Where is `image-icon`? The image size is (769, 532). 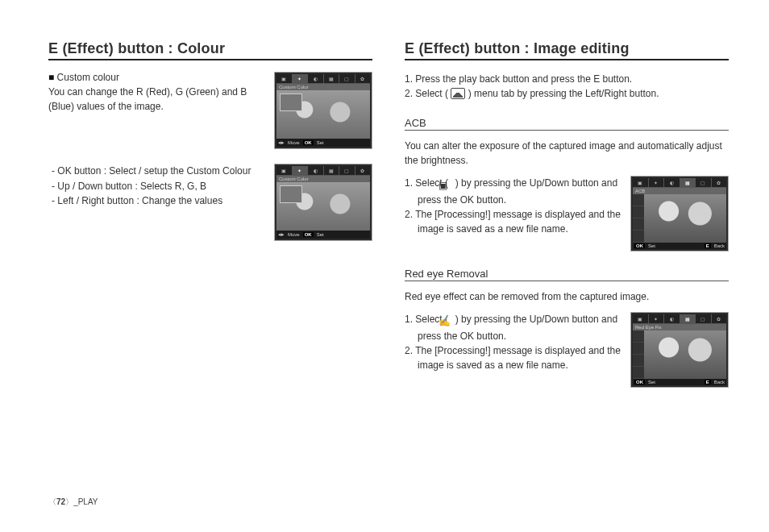 image-icon is located at coordinates (458, 94).